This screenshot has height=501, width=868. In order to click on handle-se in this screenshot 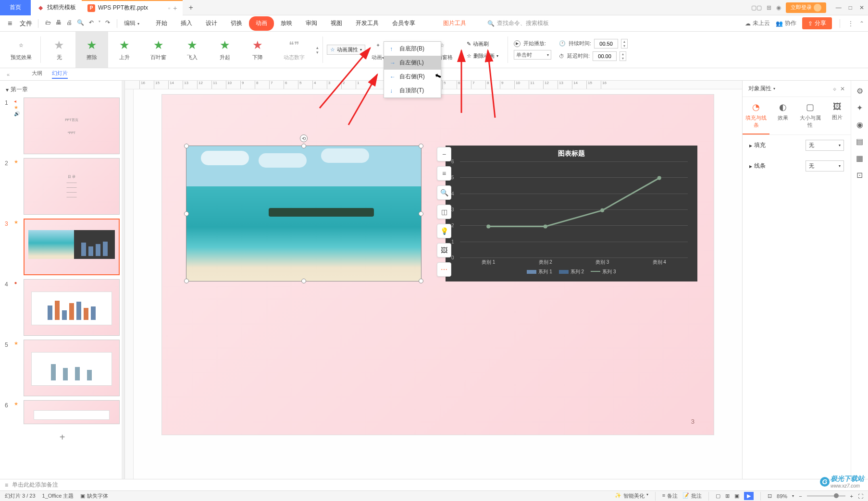, I will do `click(421, 281)`.